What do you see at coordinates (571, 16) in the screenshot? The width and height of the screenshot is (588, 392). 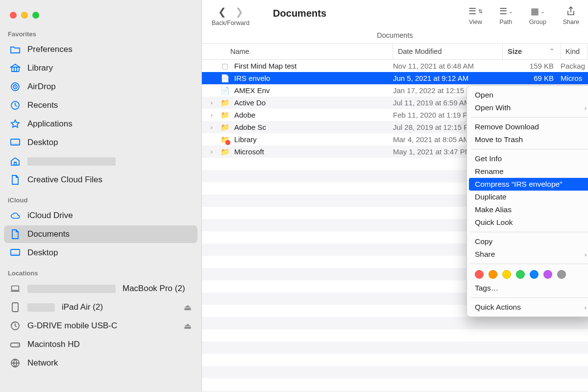 I see `share-button: Share` at bounding box center [571, 16].